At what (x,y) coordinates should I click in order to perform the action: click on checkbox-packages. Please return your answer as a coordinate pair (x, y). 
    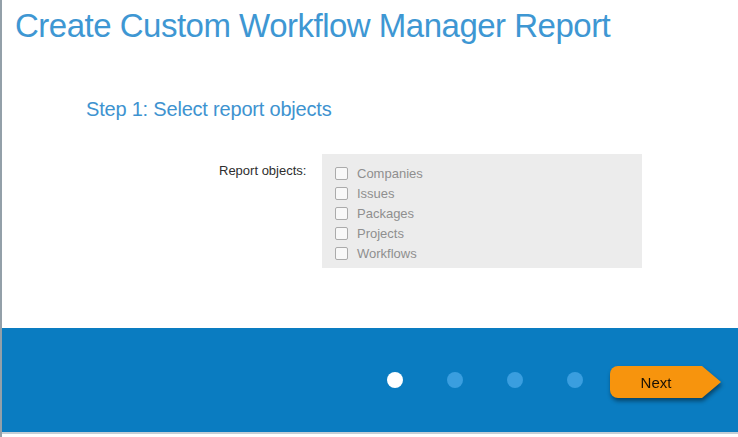
    Looking at the image, I should click on (342, 214).